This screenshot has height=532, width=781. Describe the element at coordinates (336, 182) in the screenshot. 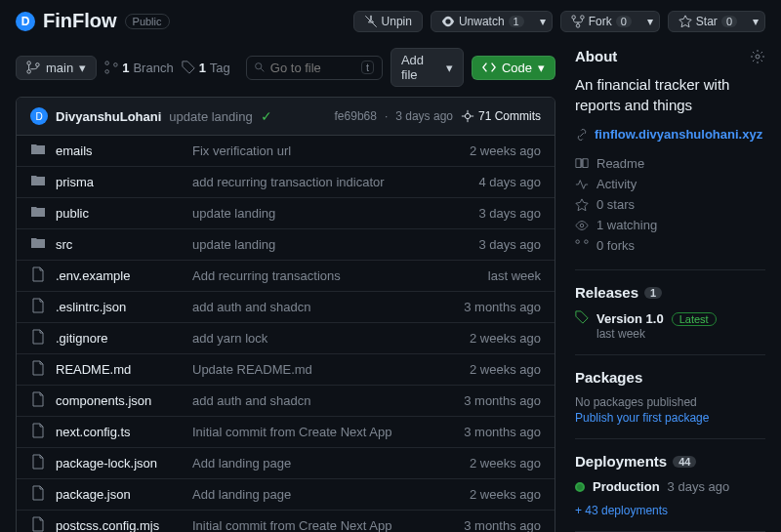

I see `file-commit-msg: add recurring transaction indicator` at that location.